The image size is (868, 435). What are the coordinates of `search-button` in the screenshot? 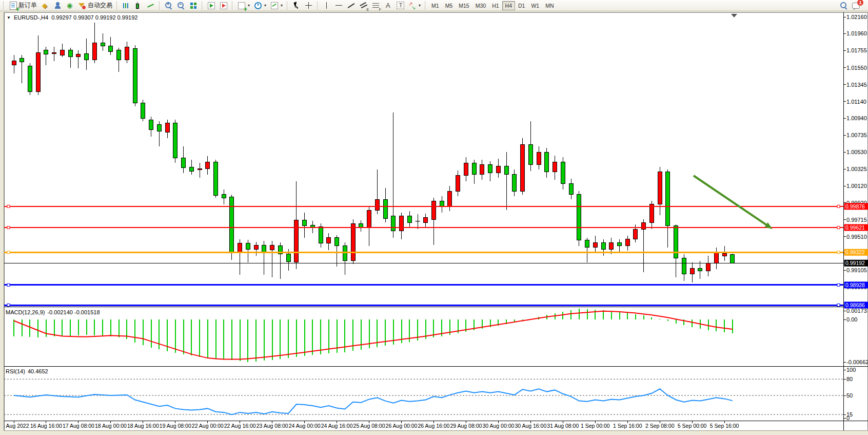 It's located at (844, 6).